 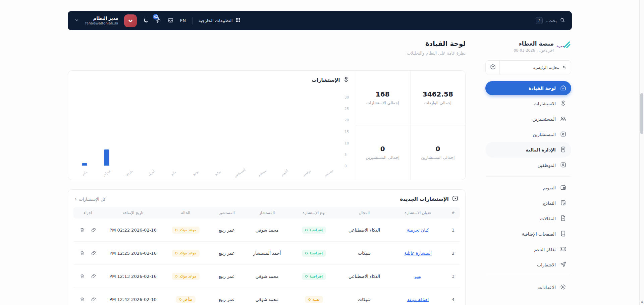 I want to click on view-all-consultations-link: كل الإستشارات ‹, so click(x=90, y=199).